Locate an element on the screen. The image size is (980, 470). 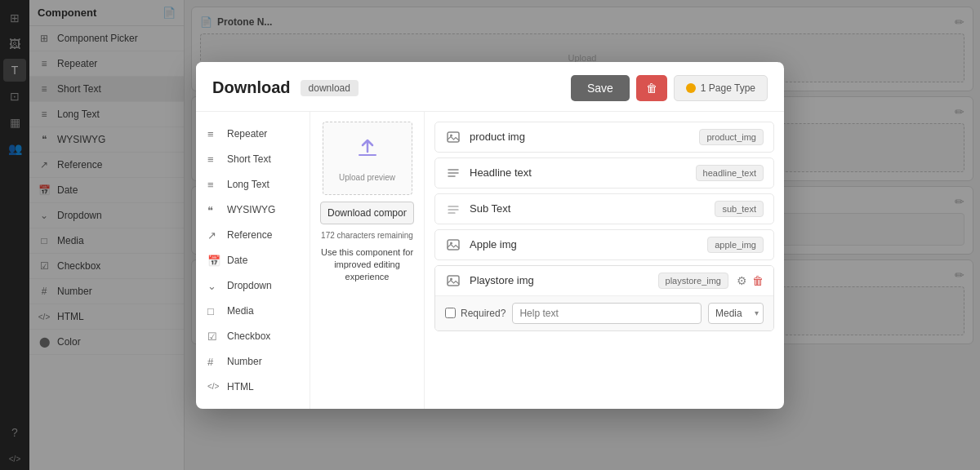
playstore-img-icon is located at coordinates (453, 281).